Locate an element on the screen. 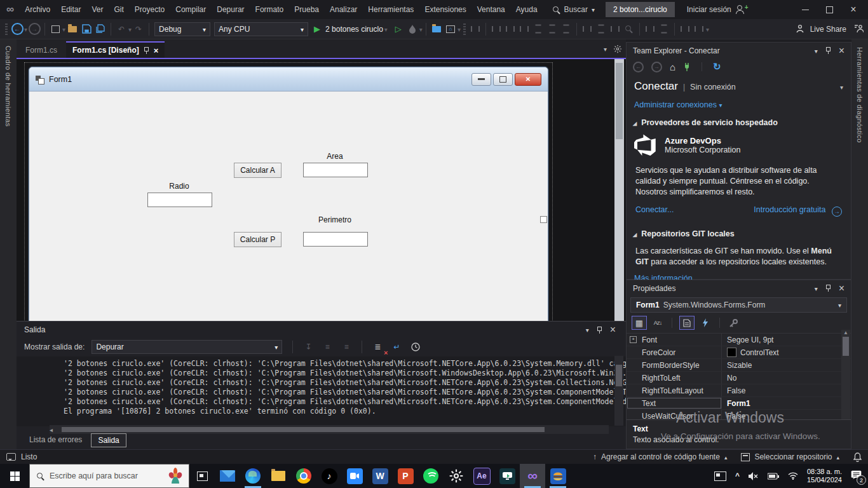  taskbar-tiktok: ♪ is located at coordinates (329, 476).